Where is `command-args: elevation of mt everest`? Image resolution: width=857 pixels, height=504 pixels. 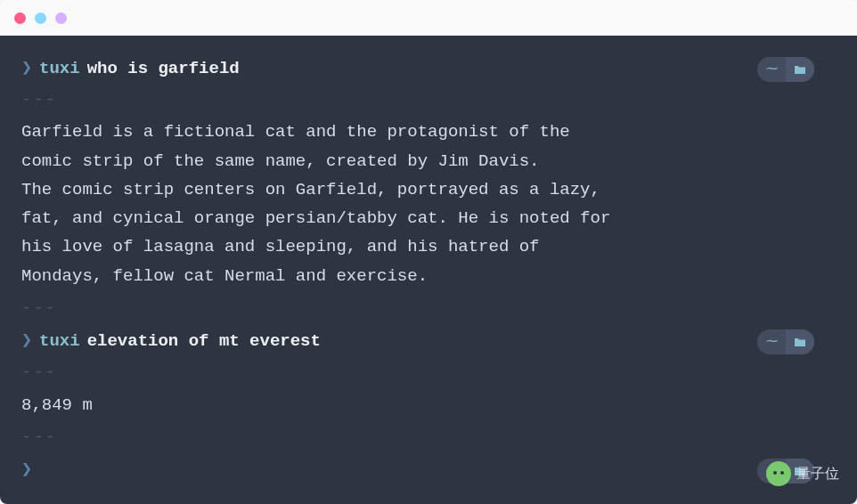
command-args: elevation of mt everest is located at coordinates (204, 341).